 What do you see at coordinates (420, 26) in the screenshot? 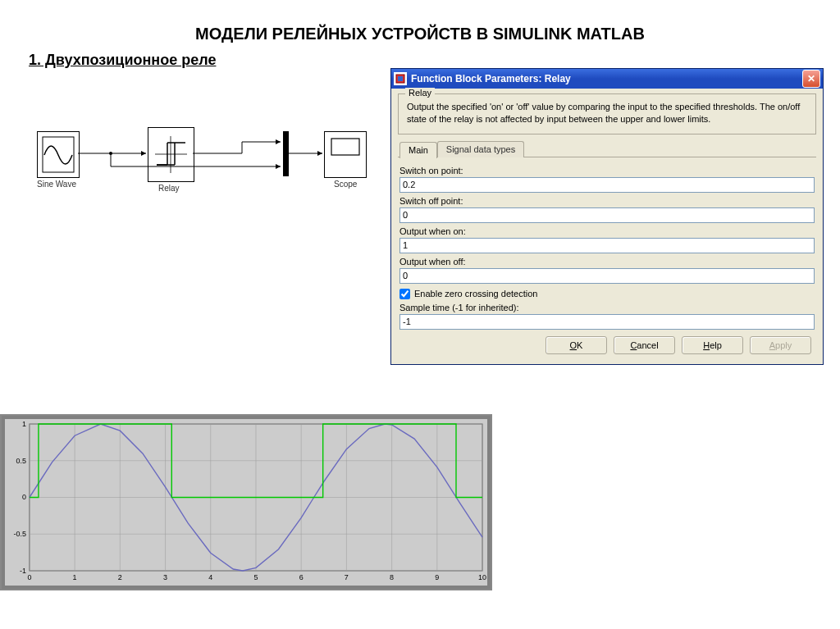
I see `page-title: МОДЕЛИ РЕЛЕЙНЫХ УСТРОЙСТВ В SIMULINK MAT…` at bounding box center [420, 26].